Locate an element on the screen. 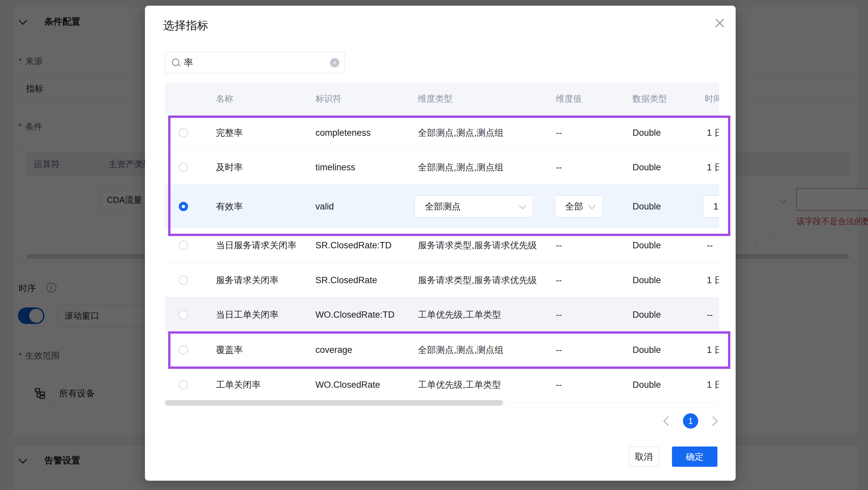 This screenshot has height=490, width=868. table-row-WO.ClosedRate:TD: 当日工单关闭率WO.ClosedRate:TD工单优先级,工单类型----Dou… is located at coordinates (442, 315).